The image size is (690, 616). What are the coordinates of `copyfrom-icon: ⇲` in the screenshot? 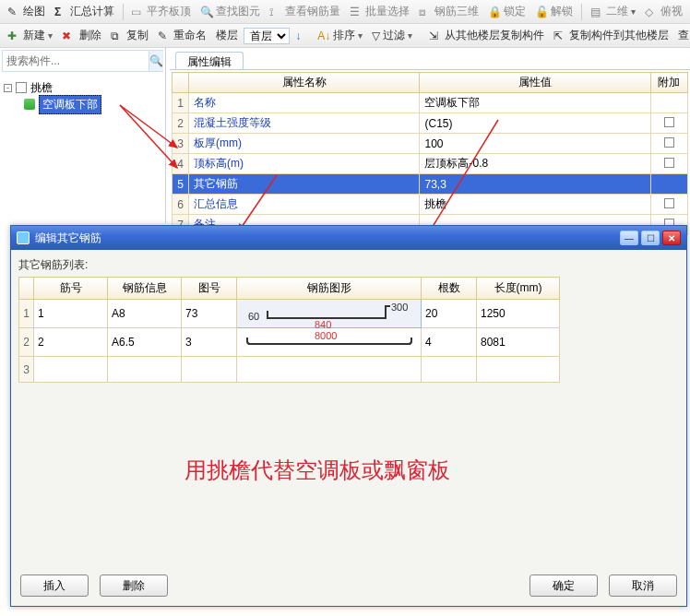 It's located at (435, 36).